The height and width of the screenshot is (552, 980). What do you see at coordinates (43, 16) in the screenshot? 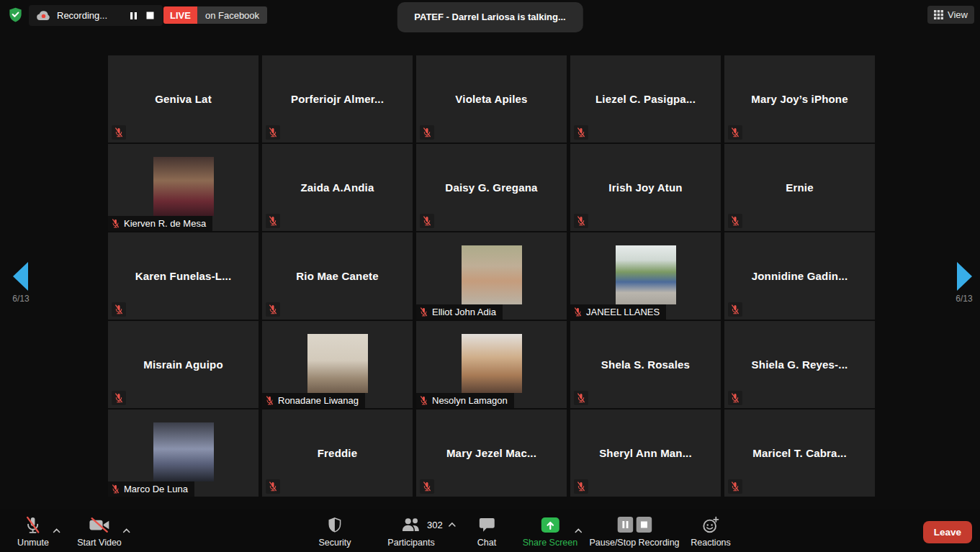
I see `recording-cloud-icon` at bounding box center [43, 16].